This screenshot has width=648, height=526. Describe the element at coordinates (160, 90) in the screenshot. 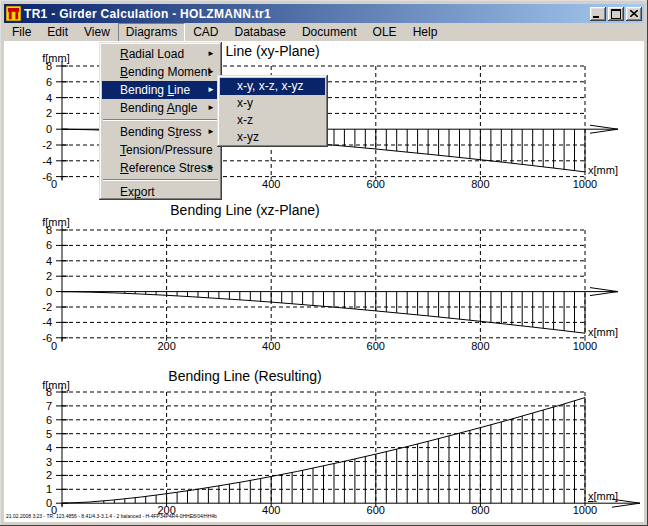

I see `menu-item-bending-line: Bending Line►` at that location.